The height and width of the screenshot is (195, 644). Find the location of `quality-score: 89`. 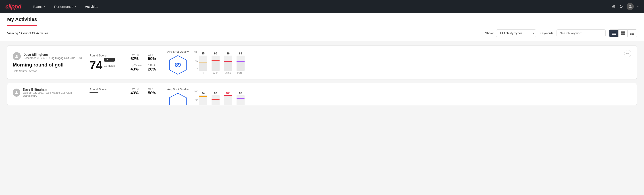

quality-score: 89 is located at coordinates (178, 65).